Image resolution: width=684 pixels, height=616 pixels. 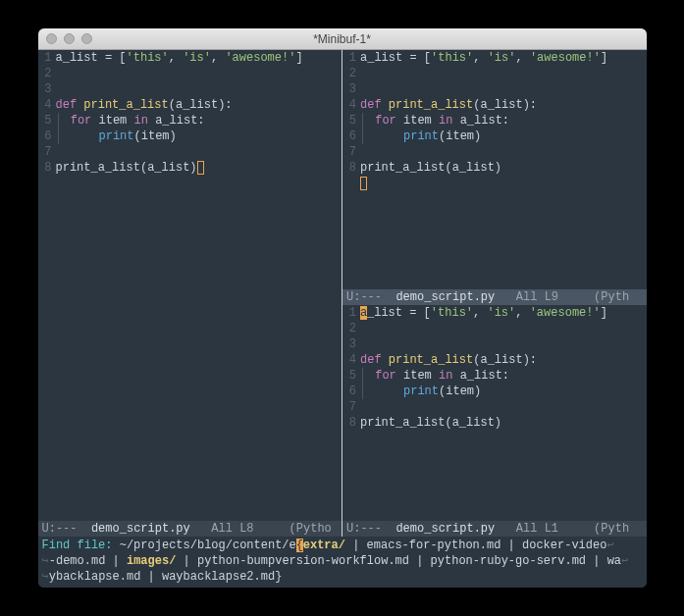 What do you see at coordinates (342, 39) in the screenshot?
I see `titlebar: *Minibuf-1*` at bounding box center [342, 39].